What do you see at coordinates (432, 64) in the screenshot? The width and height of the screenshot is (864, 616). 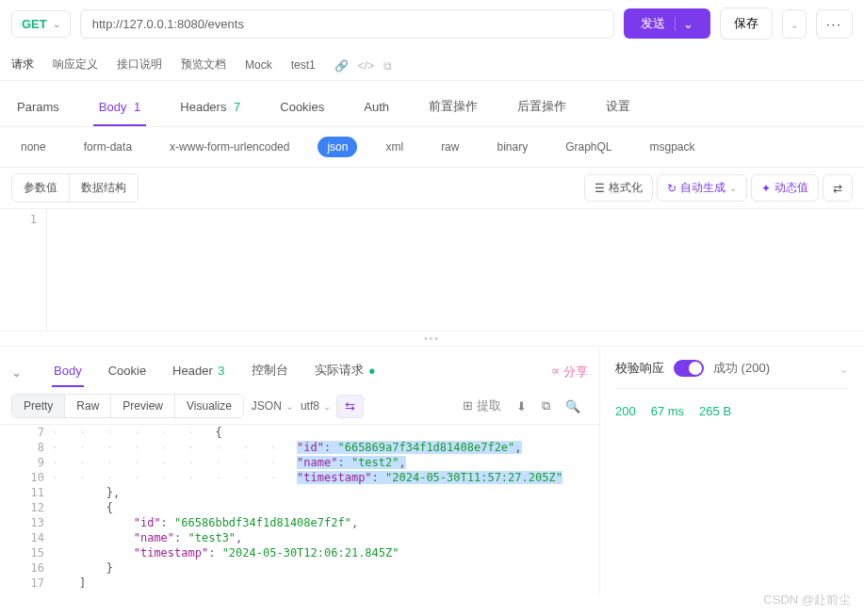 I see `subtabs: 请求响应定义接口说明预览文档Mocktest1 🔗 </> ⧉` at bounding box center [432, 64].